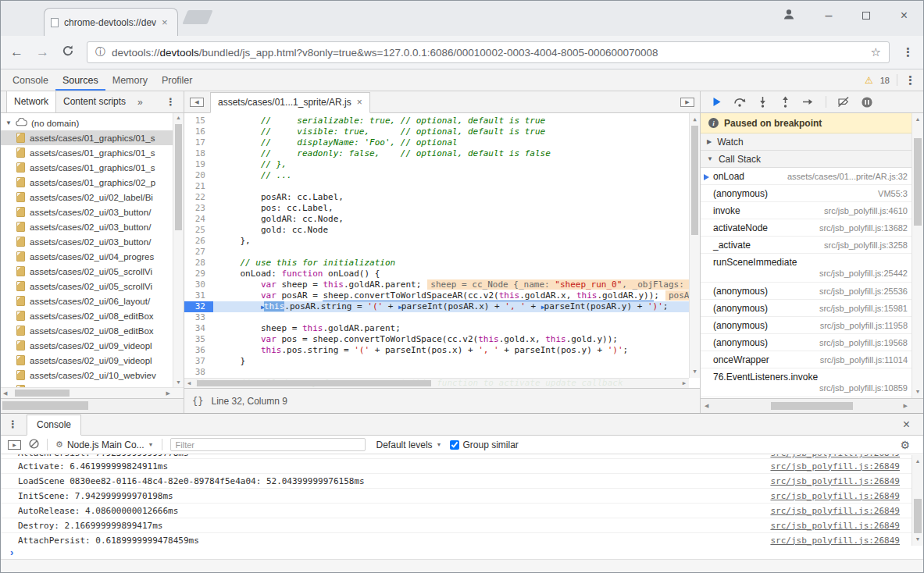 The image size is (924, 573). What do you see at coordinates (709, 142) in the screenshot?
I see `collapsed-triangle-icon: ▶` at bounding box center [709, 142].